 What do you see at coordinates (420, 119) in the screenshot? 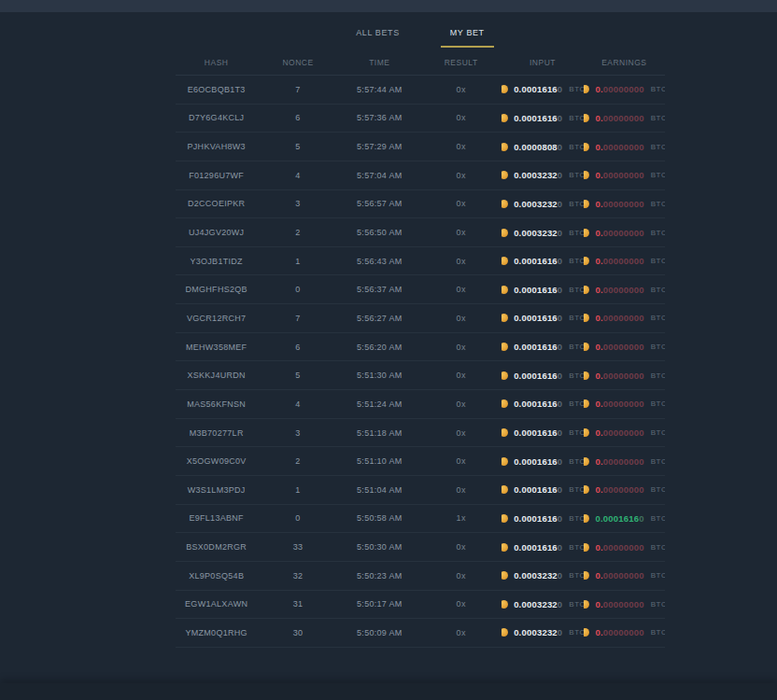
I see `table-row: D7Y6G4KCLJ 6 5:57:36 AM 0x 0.00016160 BT…` at bounding box center [420, 119].